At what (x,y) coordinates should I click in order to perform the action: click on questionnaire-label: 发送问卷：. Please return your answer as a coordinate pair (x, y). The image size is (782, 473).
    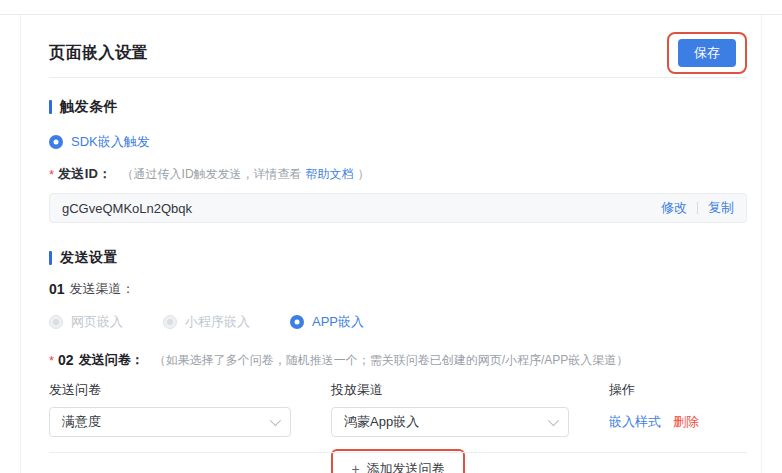
    Looking at the image, I should click on (112, 360).